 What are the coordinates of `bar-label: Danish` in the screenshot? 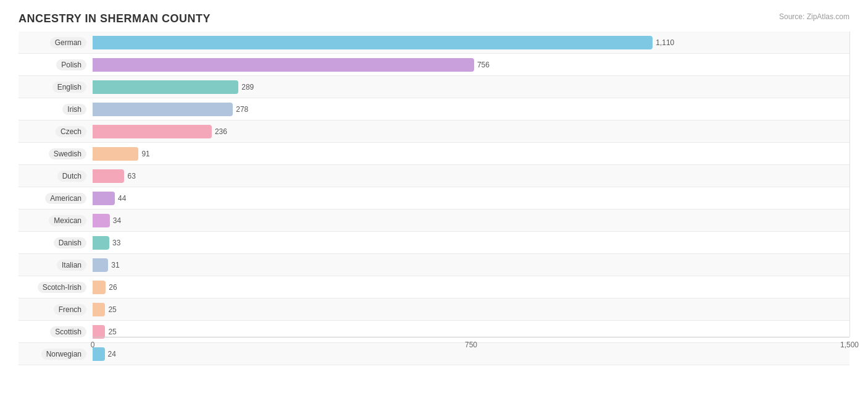 It's located at (70, 243).